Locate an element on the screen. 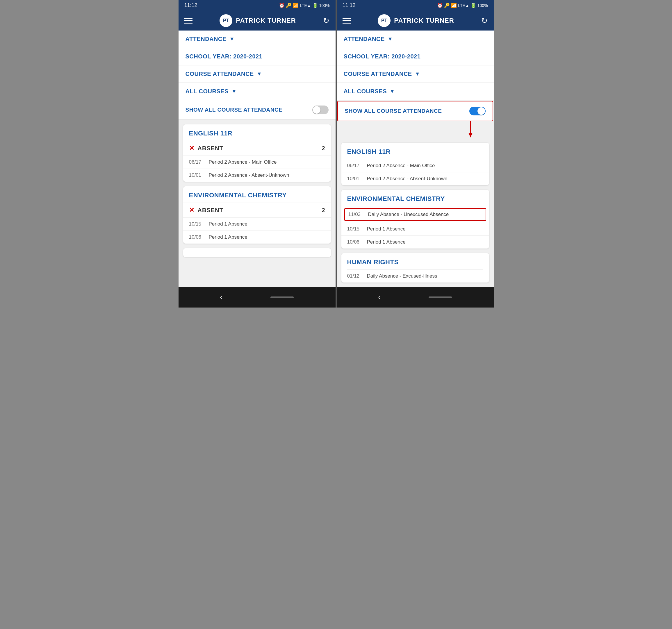 This screenshot has height=629, width=672. nav-center-right: PT PATRICK TURNER is located at coordinates (416, 21).